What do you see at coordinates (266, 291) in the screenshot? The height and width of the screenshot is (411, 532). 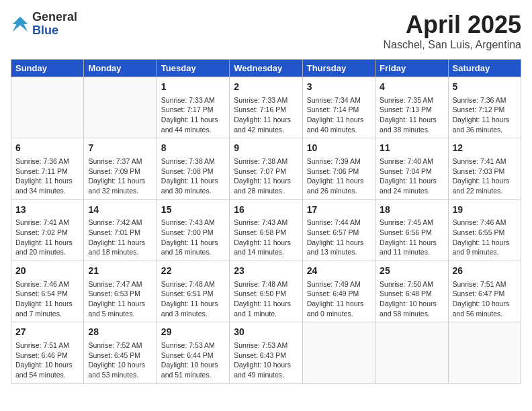 I see `calendar-cell: 23Sunrise: 7:48 AM Sunset: 6:50 PM Dayli…` at bounding box center [266, 291].